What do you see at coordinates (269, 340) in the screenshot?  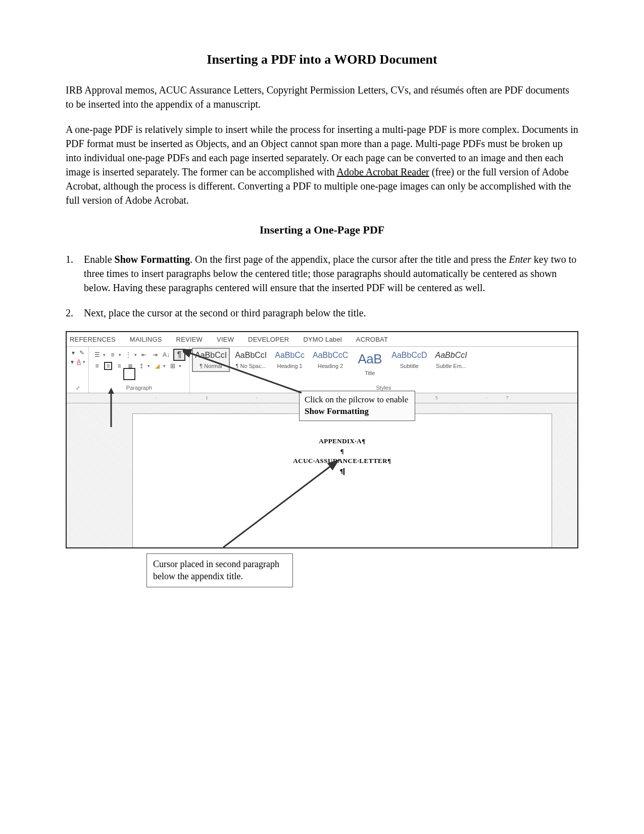 I see `tab-developer: DEVELOPER` at bounding box center [269, 340].